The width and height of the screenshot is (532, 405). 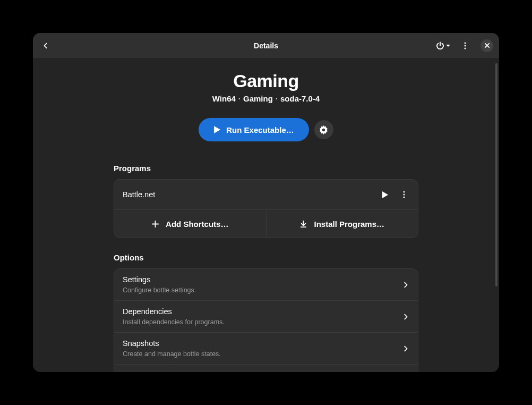 I want to click on power-menu-button, so click(x=443, y=46).